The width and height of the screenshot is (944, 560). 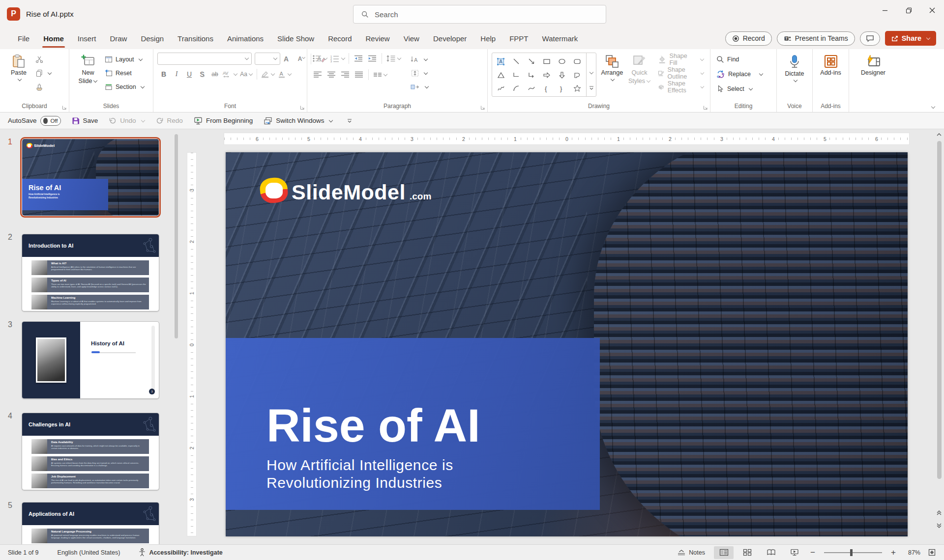 I want to click on shapes-gallery-scrollbar, so click(x=591, y=75).